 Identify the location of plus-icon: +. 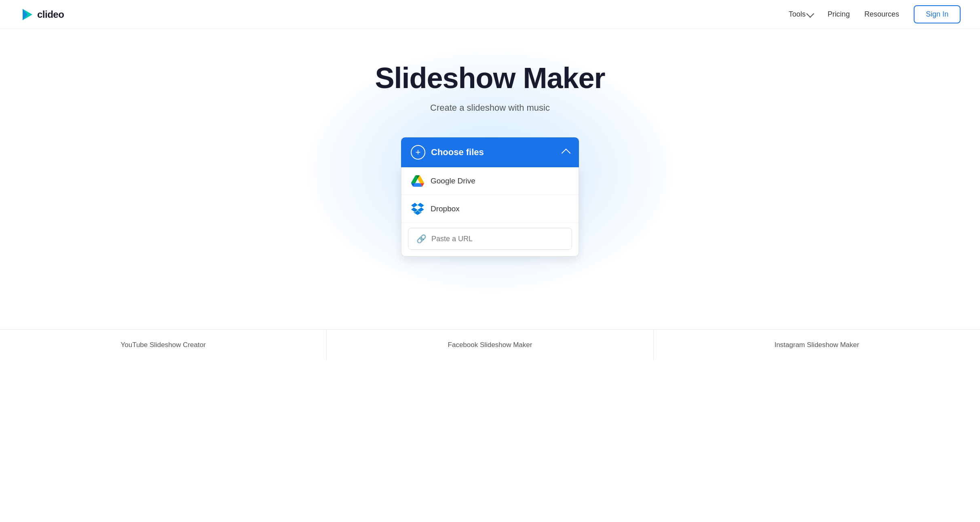
(418, 152).